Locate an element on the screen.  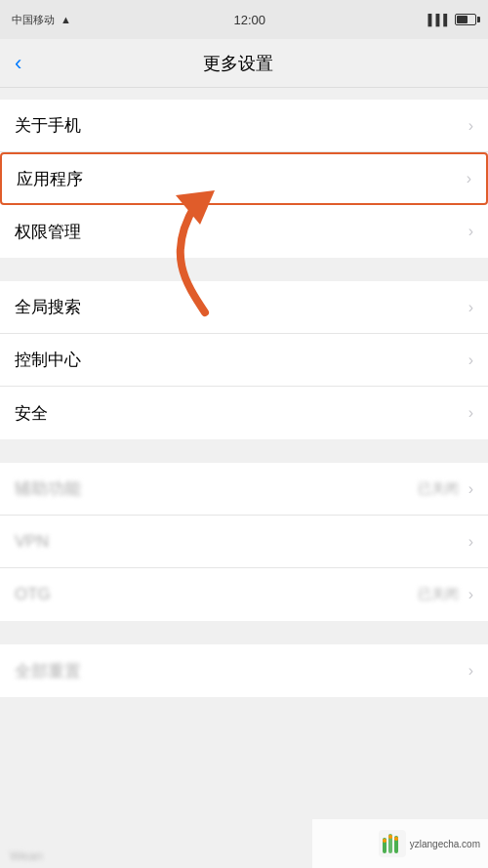
reset-label: 全部重置 is located at coordinates (48, 672).